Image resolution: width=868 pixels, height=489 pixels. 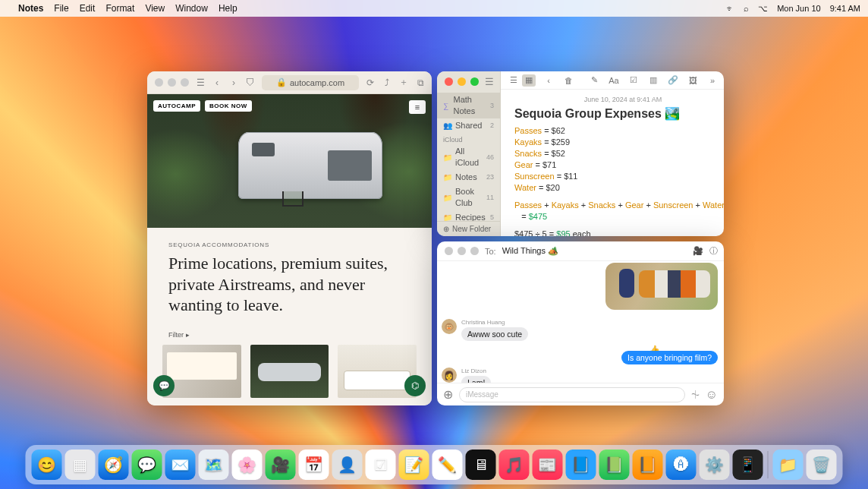 What do you see at coordinates (47, 465) in the screenshot?
I see `dock-finder: 😊` at bounding box center [47, 465].